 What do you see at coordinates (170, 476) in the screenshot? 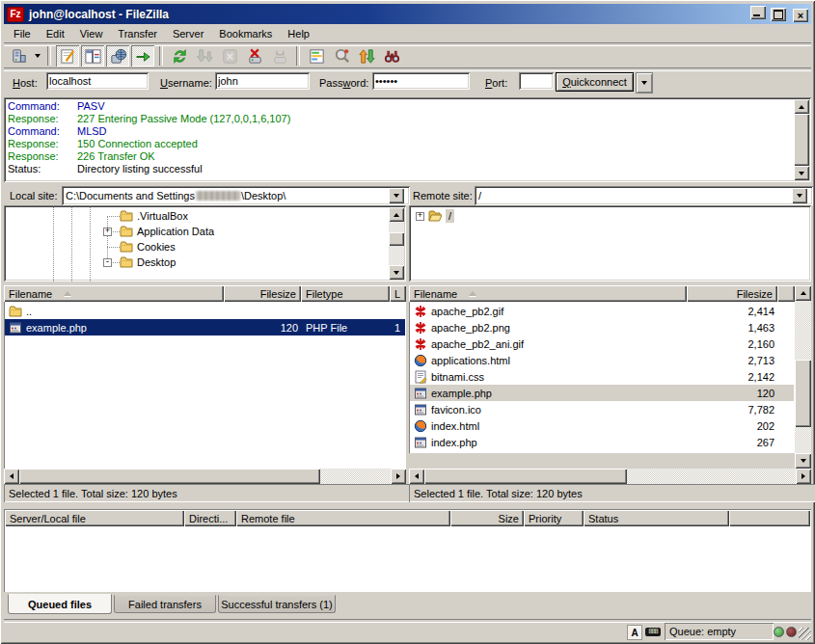
I see `local-hscrollbar-thumb` at bounding box center [170, 476].